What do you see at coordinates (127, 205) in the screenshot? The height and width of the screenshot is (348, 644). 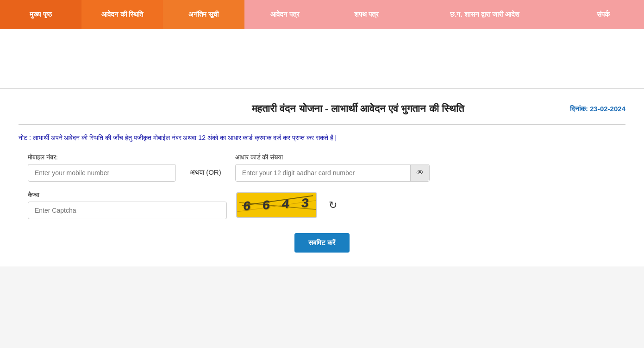 I see `captcha-group: कैप्चा` at bounding box center [127, 205].